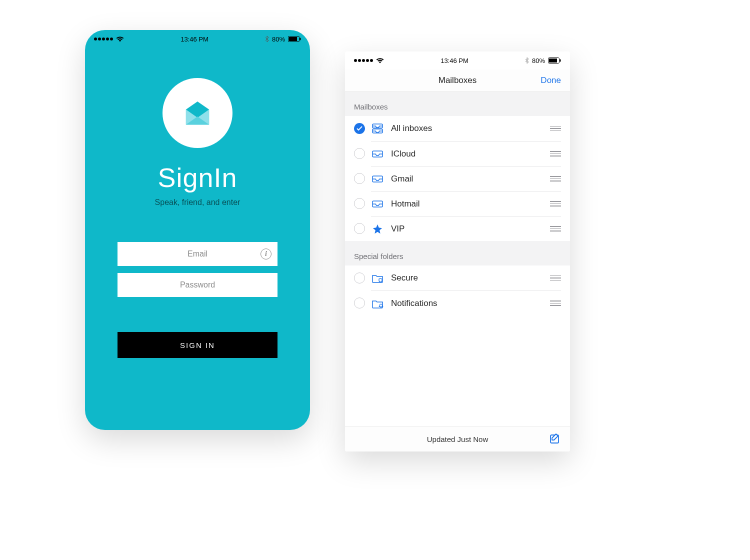 This screenshot has height=560, width=750. What do you see at coordinates (198, 113) in the screenshot?
I see `app-logo` at bounding box center [198, 113].